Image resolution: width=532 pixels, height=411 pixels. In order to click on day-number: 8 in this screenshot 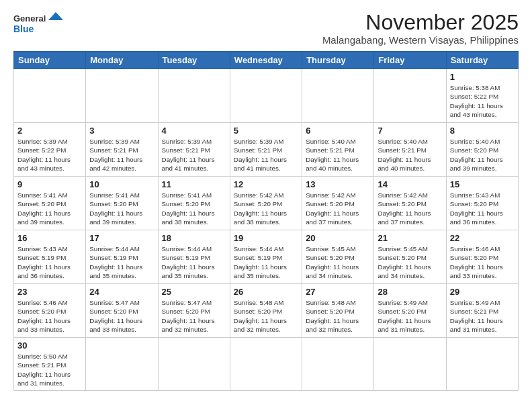, I will do `click(482, 130)`.